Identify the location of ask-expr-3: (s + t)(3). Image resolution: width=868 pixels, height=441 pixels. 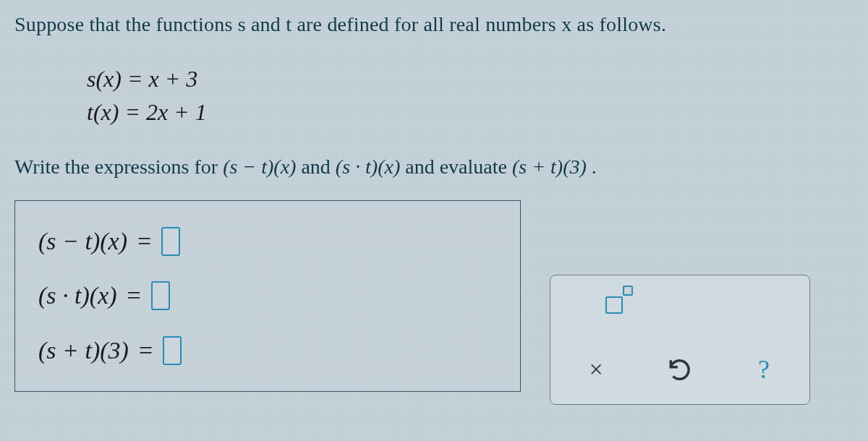
(550, 166).